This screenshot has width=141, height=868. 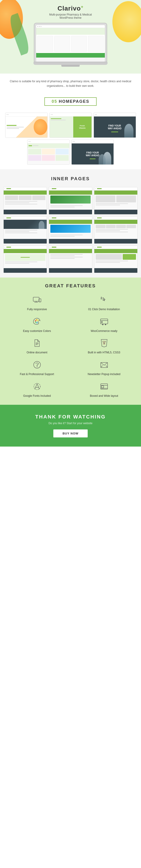 What do you see at coordinates (61, 127) in the screenshot?
I see `hp2-left` at bounding box center [61, 127].